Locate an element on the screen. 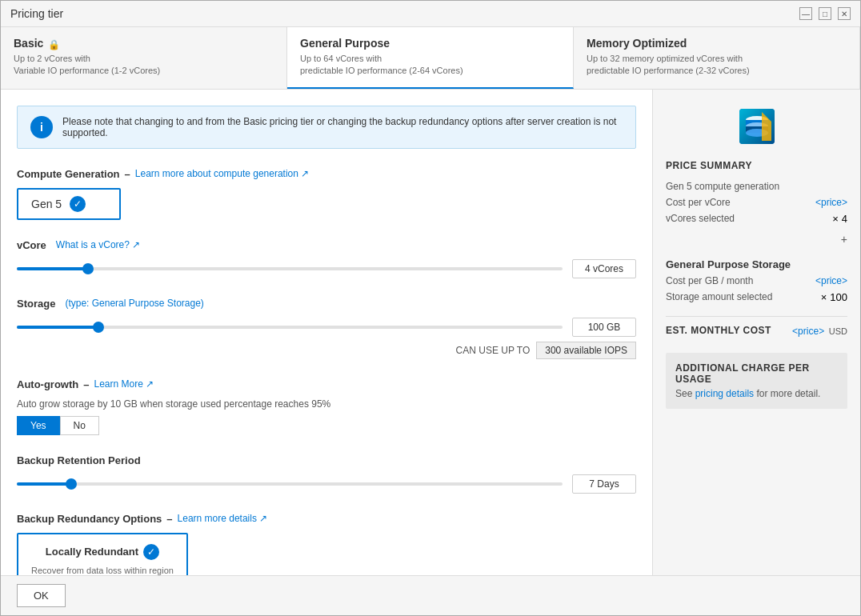 The height and width of the screenshot is (616, 861). vcore-value-display: 4 vCores is located at coordinates (604, 269).